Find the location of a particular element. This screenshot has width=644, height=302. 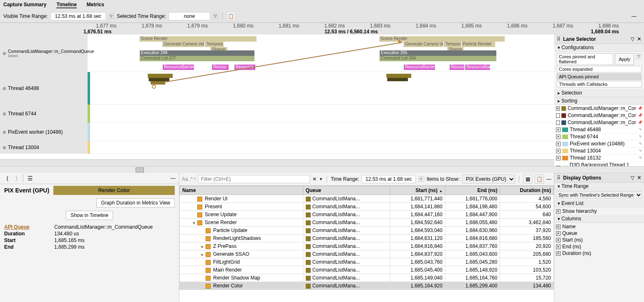

time-range-dropdown-icon: ▽ is located at coordinates (421, 179).